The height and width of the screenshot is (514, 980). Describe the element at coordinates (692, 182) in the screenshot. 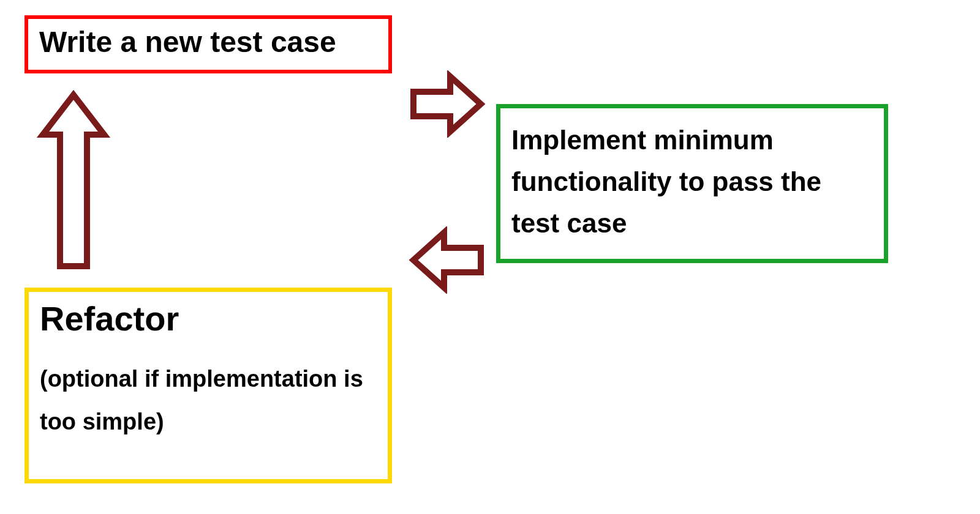

I see `implement-text: Implement minimum functionality to pass …` at that location.